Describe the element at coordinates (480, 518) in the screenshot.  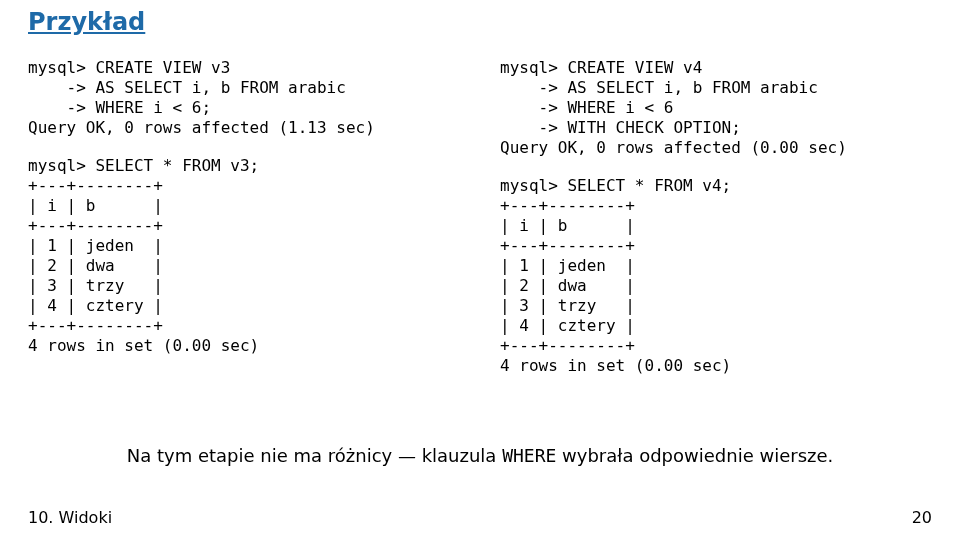
I see `footer: 10. Widoki 20` at that location.